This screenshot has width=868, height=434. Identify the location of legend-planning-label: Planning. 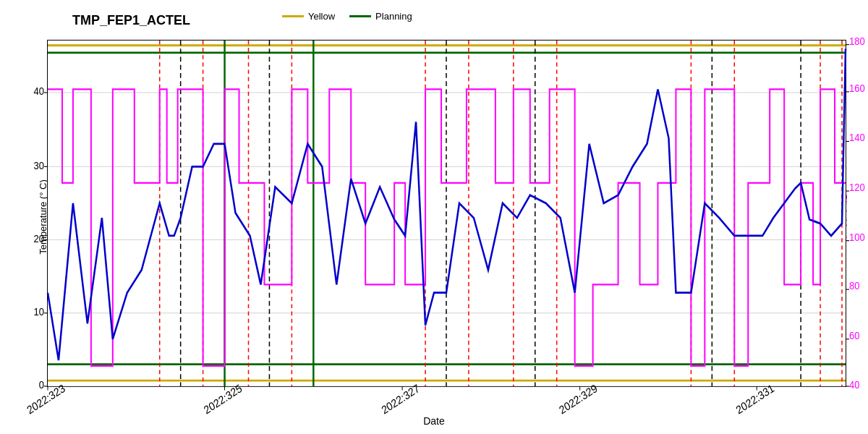
(393, 16).